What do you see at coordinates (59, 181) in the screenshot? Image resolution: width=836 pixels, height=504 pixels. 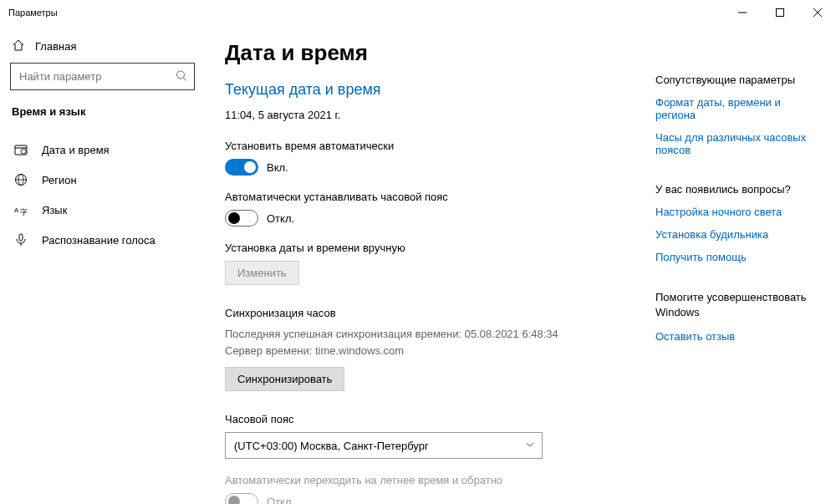 I see `sidebar-item-label: Регион` at bounding box center [59, 181].